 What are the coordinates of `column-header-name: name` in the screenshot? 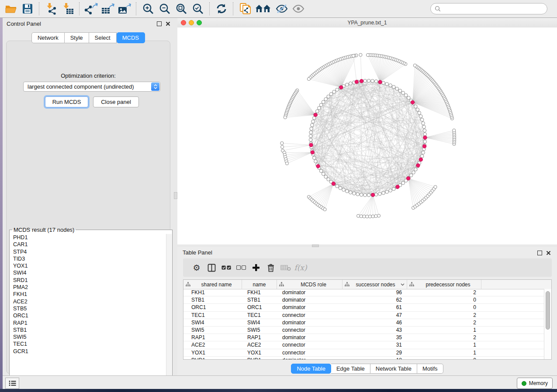 It's located at (259, 285).